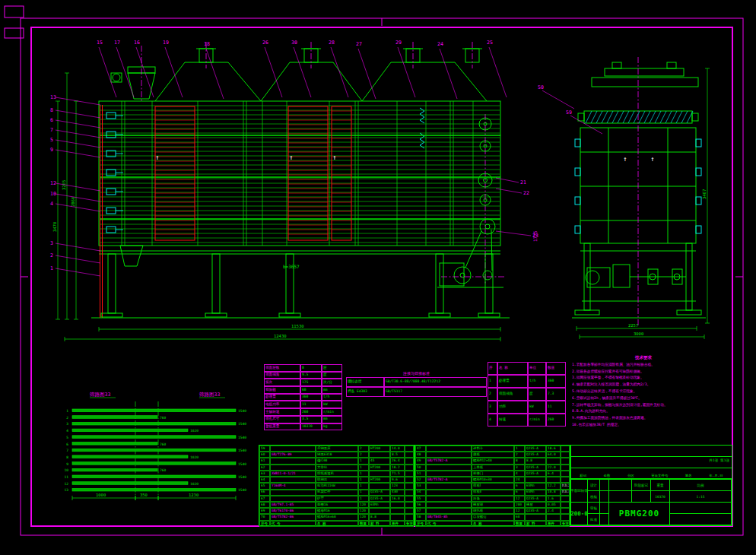 The image size is (756, 555). I want to click on param-unit: kg, so click(332, 427).